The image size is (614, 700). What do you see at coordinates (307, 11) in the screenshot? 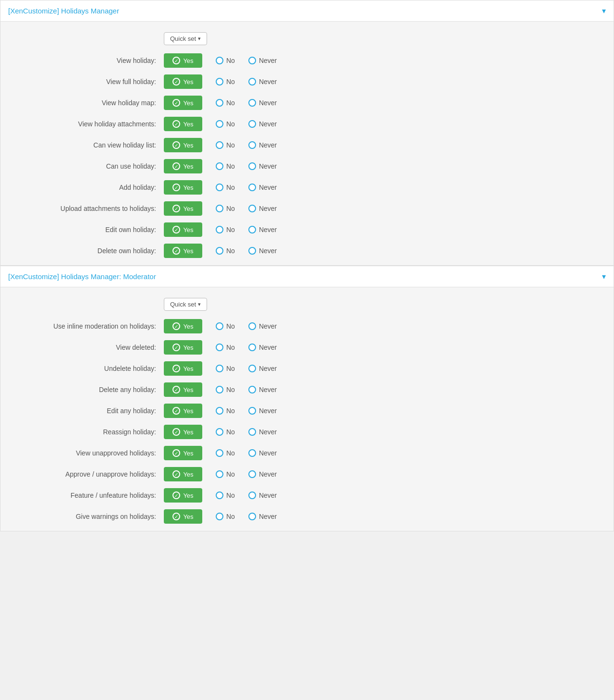
I see `section-header-1: [XenCustomize] Holidays Manager▾` at bounding box center [307, 11].